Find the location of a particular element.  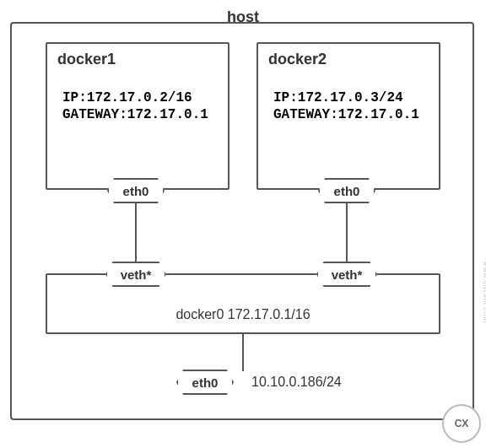

container-title: docker1 is located at coordinates (86, 59).